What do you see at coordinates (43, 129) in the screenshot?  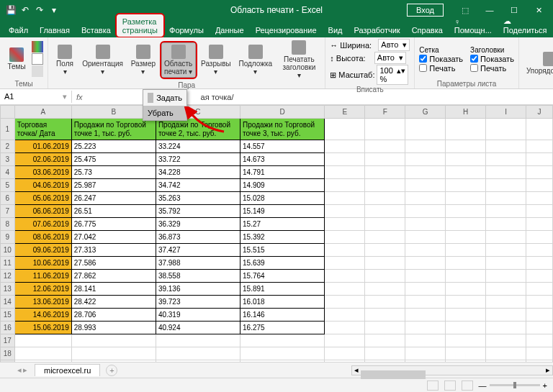 I see `cell: Торговая точка/ Дата` at bounding box center [43, 129].